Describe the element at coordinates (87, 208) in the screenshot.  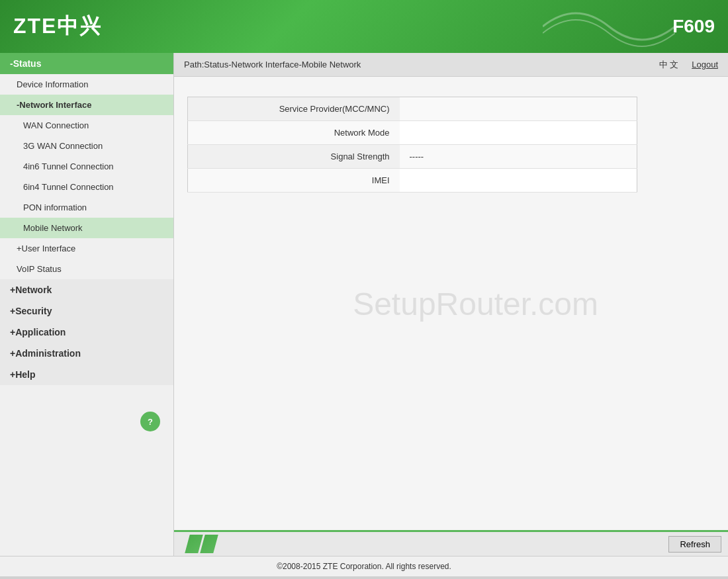
I see `sidebar-item-pon-information: PON information` at that location.